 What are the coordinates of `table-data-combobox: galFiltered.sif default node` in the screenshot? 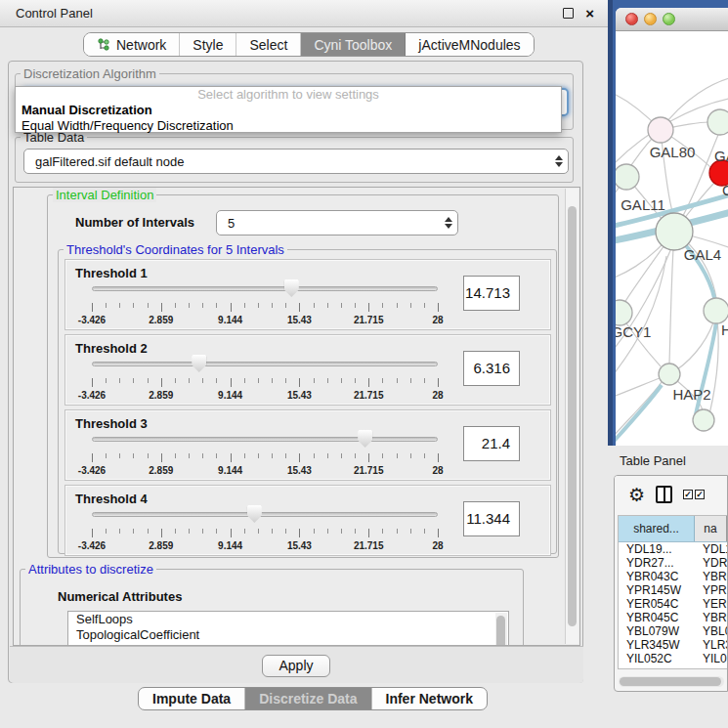 It's located at (296, 161).